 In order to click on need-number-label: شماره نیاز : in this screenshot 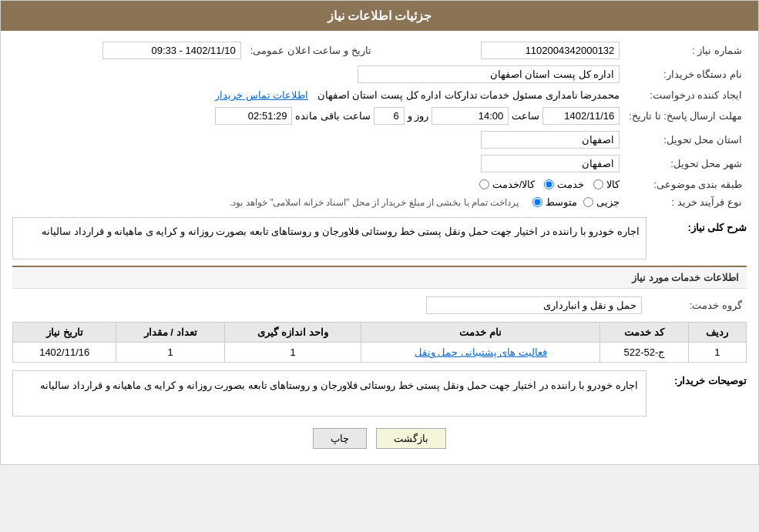, I will do `click(686, 51)`.